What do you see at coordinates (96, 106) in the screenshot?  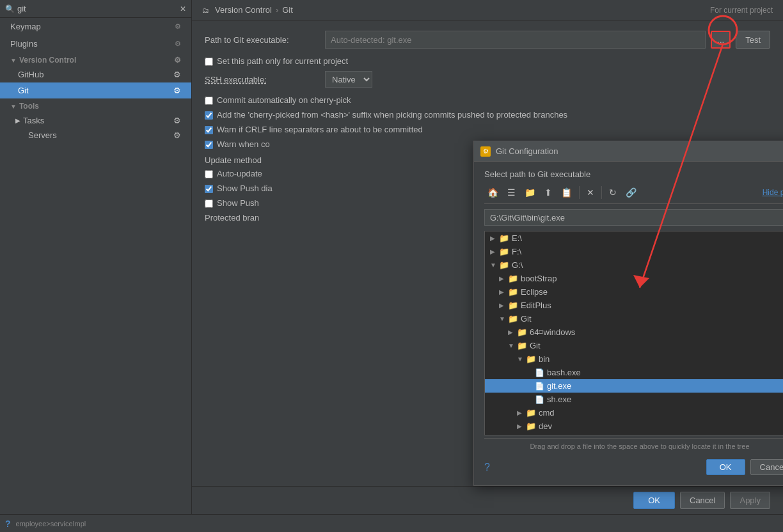 I see `sidebar-section-tools: ▼ Tools` at bounding box center [96, 106].